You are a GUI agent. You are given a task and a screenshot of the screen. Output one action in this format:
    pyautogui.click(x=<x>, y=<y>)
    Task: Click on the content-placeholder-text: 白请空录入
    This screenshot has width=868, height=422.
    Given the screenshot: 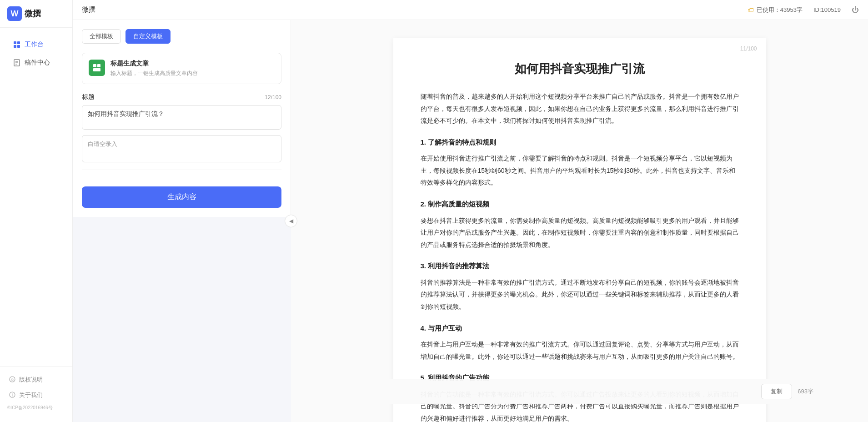 What is the action you would take?
    pyautogui.click(x=103, y=144)
    